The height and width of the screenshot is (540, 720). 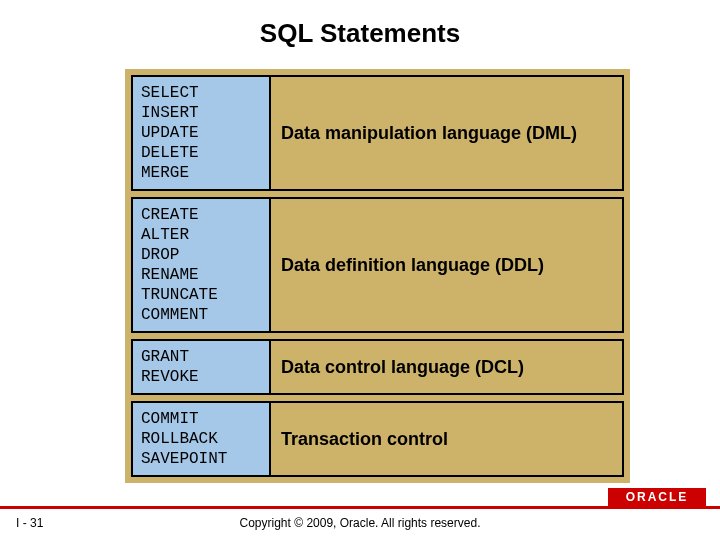 What do you see at coordinates (201, 133) in the screenshot?
I see `commands-cell: SELECT INSERT UPDATE DELETE MERGE` at bounding box center [201, 133].